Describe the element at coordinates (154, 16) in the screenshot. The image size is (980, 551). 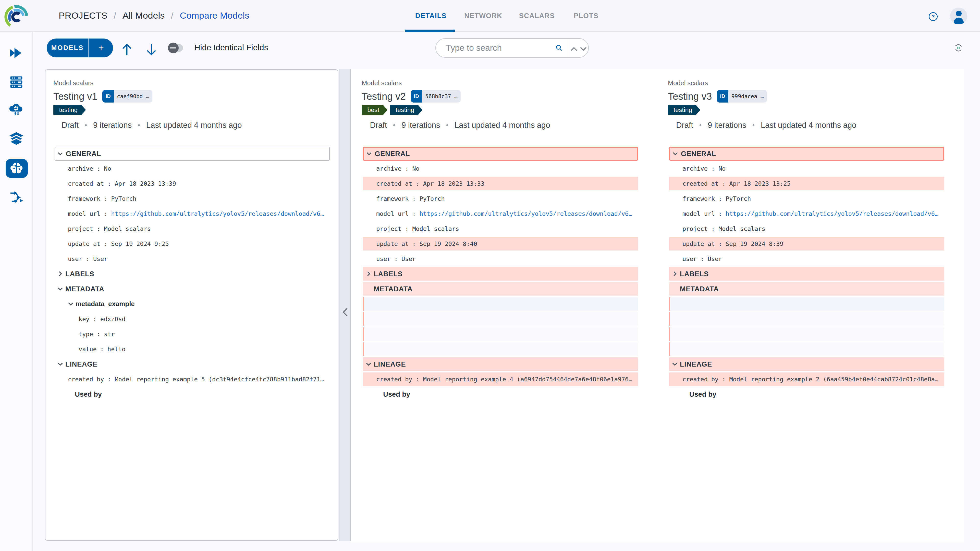
I see `breadcrumb: PROJECTS / All Models / Compare Models` at that location.